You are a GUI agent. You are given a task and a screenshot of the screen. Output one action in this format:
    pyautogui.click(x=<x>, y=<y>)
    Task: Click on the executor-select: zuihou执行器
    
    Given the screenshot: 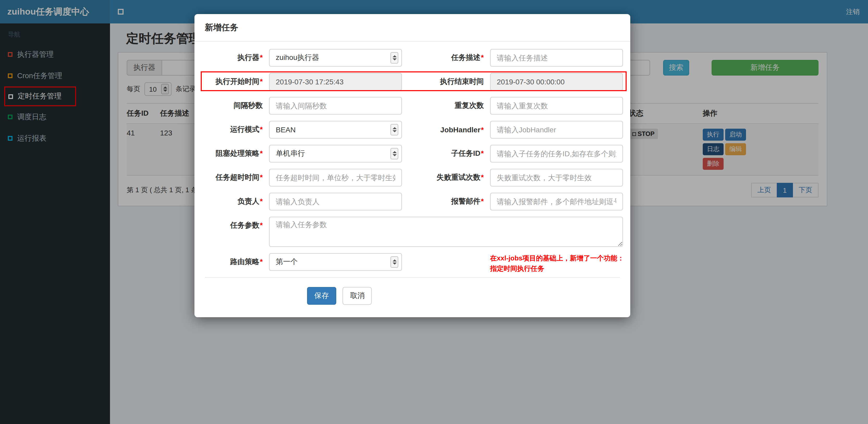 What is the action you would take?
    pyautogui.click(x=336, y=58)
    